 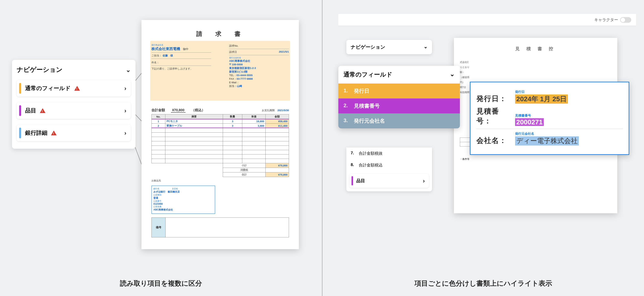 What do you see at coordinates (74, 88) in the screenshot?
I see `nav-item-normal-fields: 通常のフィールド ›` at bounding box center [74, 88].